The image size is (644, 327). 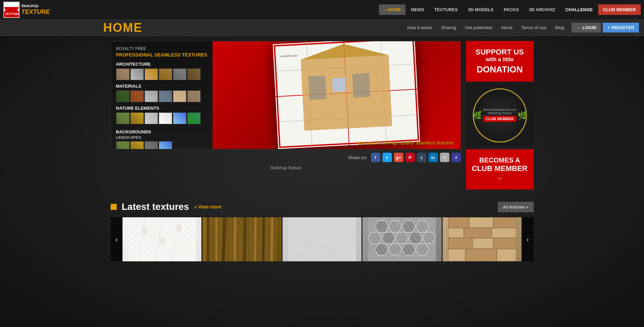 I want to click on nav-3d-archviz: 3D ARCHVIZ, so click(x=542, y=9).